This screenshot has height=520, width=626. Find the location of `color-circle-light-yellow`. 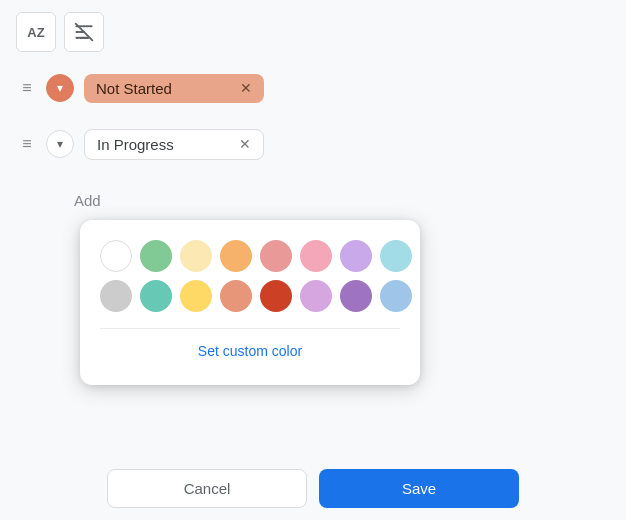

color-circle-light-yellow is located at coordinates (196, 256).